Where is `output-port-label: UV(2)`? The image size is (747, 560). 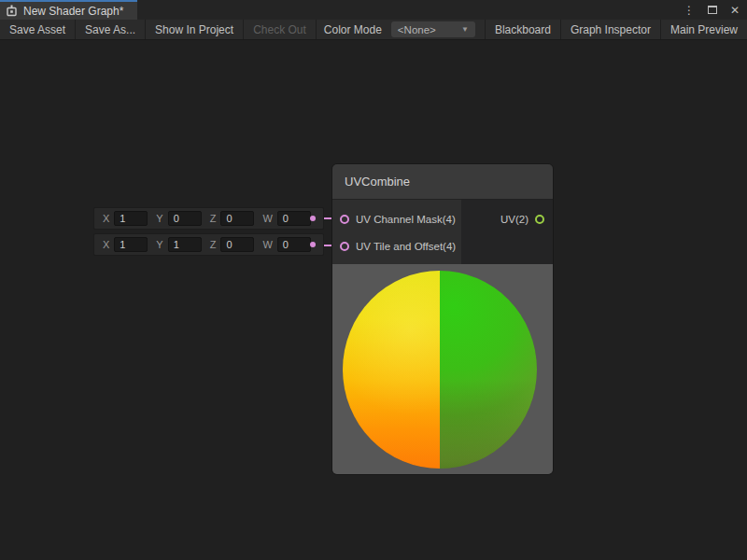
output-port-label: UV(2) is located at coordinates (514, 219).